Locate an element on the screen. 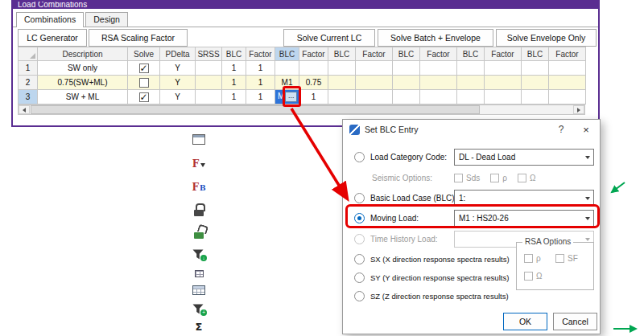  filter-add-icon is located at coordinates (199, 309).